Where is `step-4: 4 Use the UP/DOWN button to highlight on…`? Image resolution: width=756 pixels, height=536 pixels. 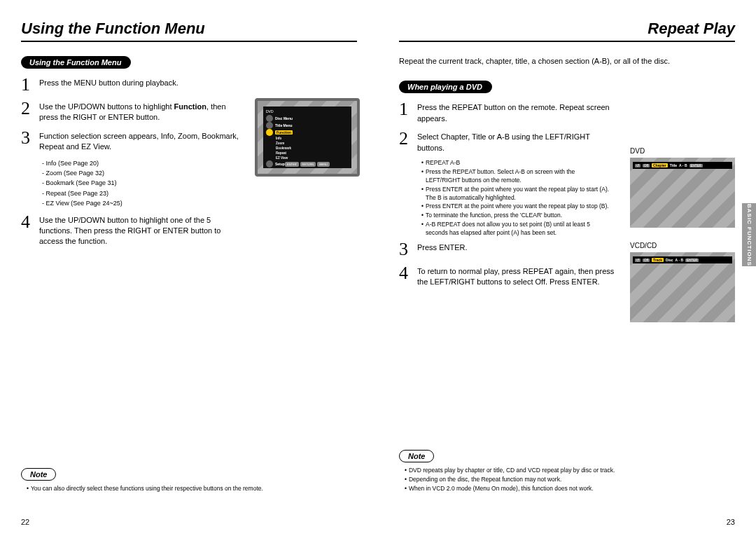 step-4: 4 Use the UP/DOWN button to highlight on… is located at coordinates (189, 230).